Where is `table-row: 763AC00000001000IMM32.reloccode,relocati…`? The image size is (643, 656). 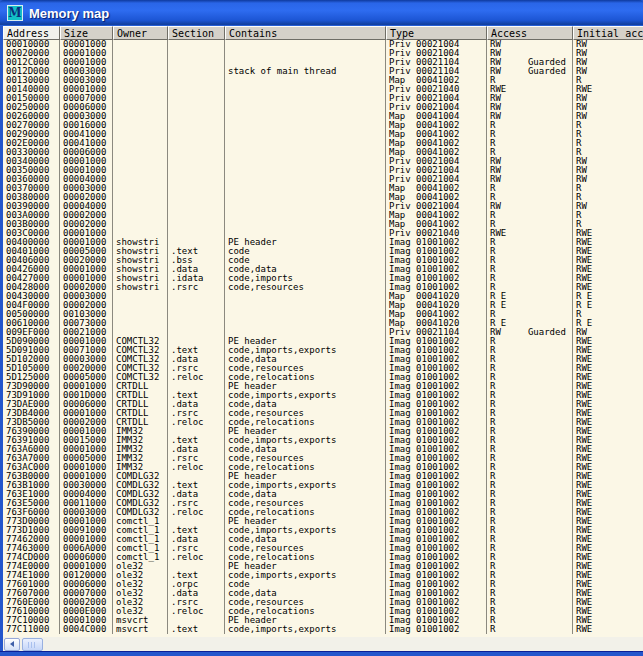 table-row: 763AC00000001000IMM32.reloccode,relocati… is located at coordinates (323, 468).